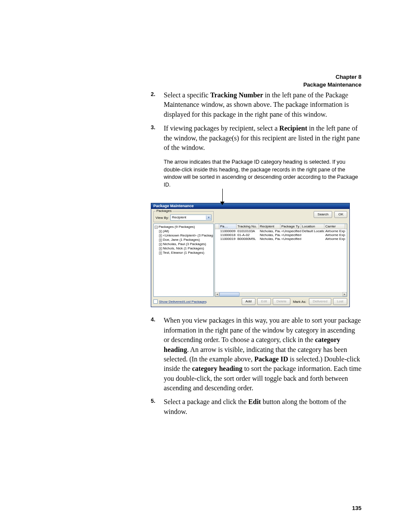 The height and width of the screenshot is (532, 411). What do you see at coordinates (281, 231) in the screenshot?
I see `table-row: 1100000901010103ANicholas, Paul<Unspecif…` at bounding box center [281, 231].